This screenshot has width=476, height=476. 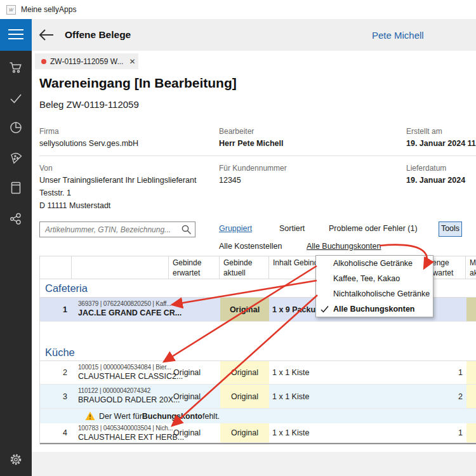 What do you see at coordinates (86, 61) in the screenshot?
I see `document-tab: ZW-0119-112059 W... ✕` at bounding box center [86, 61].